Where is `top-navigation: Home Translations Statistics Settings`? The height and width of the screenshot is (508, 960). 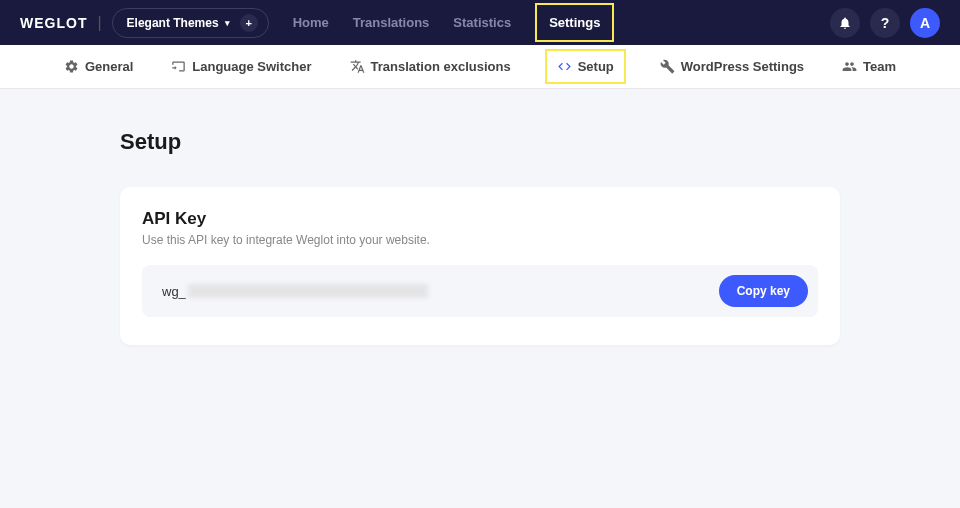
top-navigation: Home Translations Statistics Settings is located at coordinates (454, 22).